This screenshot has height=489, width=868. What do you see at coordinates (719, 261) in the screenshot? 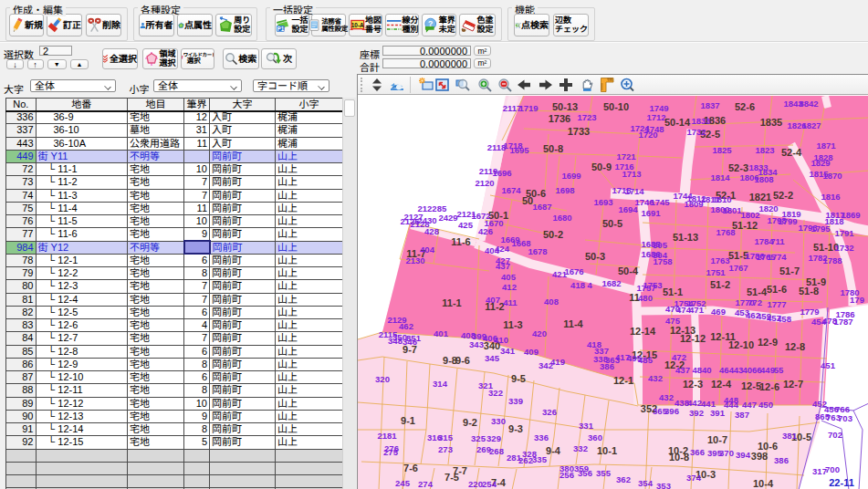
I see `svg-text: 1763` at bounding box center [719, 261].